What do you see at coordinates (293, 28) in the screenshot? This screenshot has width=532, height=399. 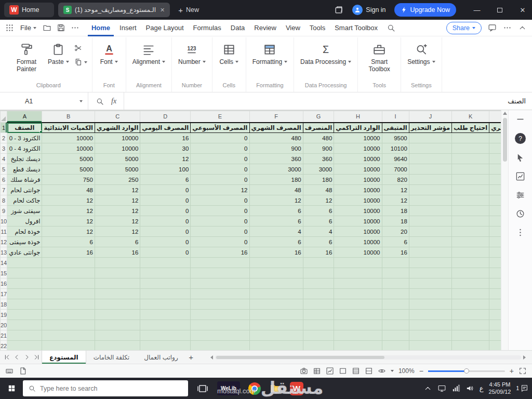 I see `menu-view: View` at bounding box center [293, 28].